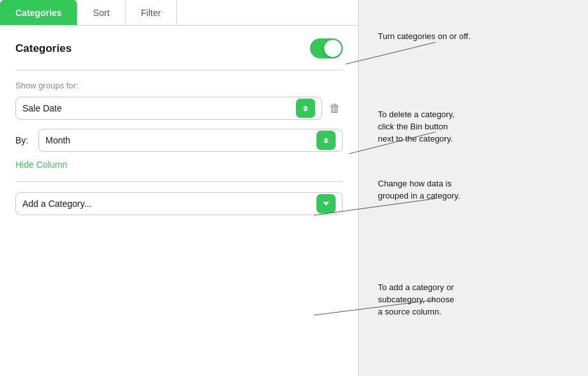  What do you see at coordinates (179, 86) in the screenshot?
I see `show-groups-label: Show groups for:` at bounding box center [179, 86].